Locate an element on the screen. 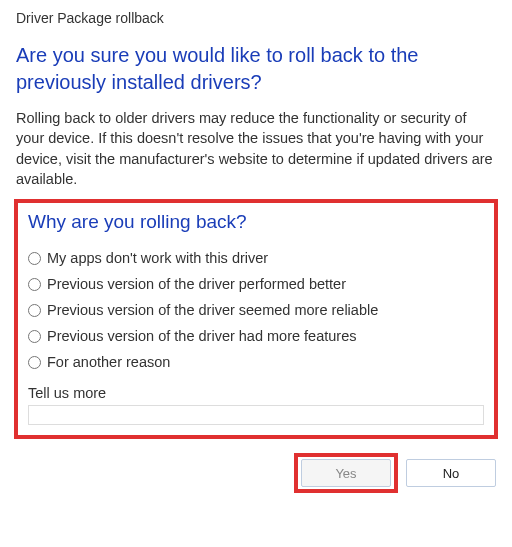 This screenshot has height=547, width=512. window-title: Driver Package rollback is located at coordinates (256, 25).